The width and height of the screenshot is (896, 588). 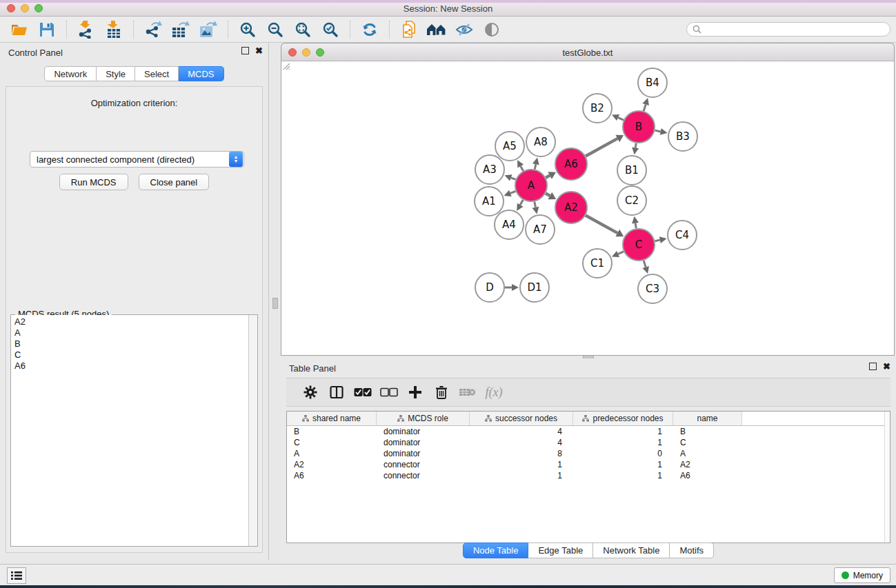 What do you see at coordinates (522, 168) in the screenshot?
I see `edge-A-A5` at bounding box center [522, 168].